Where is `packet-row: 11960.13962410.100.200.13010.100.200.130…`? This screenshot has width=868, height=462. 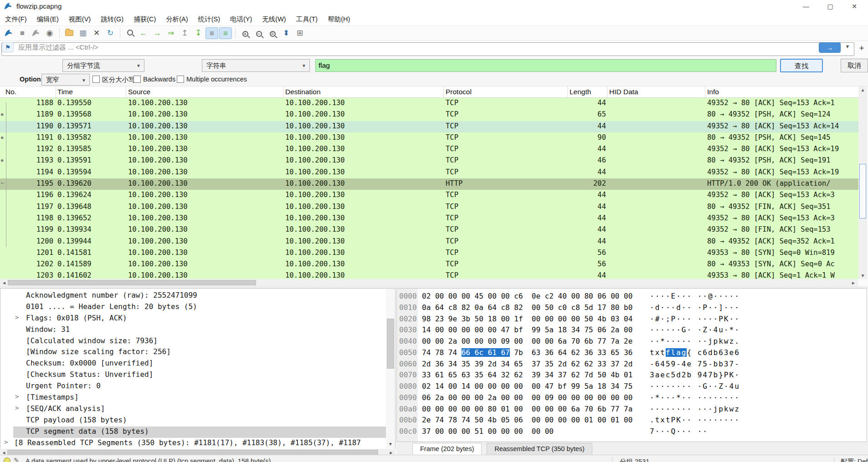
packet-row: 11960.13962410.100.200.13010.100.200.130… is located at coordinates (429, 196).